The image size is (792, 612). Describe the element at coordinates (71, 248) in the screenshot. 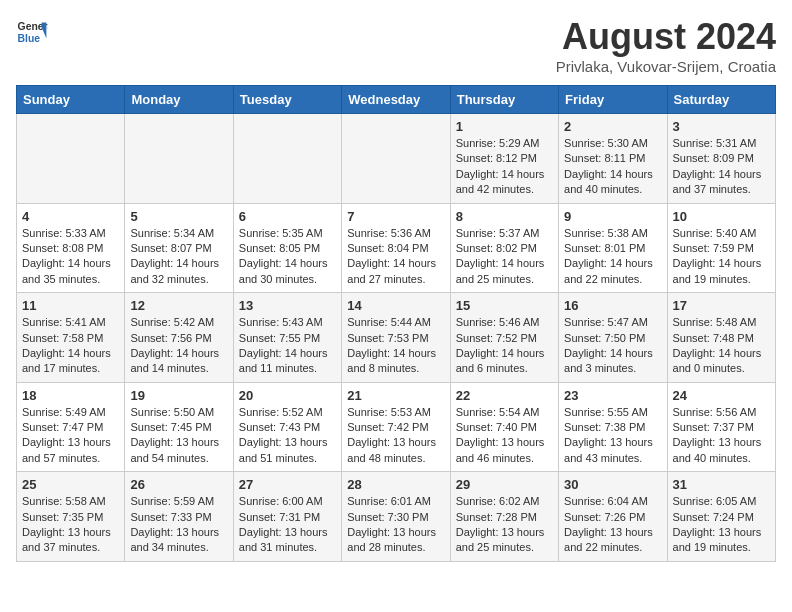

I see `calendar-cell: 4Sunrise: 5:33 AMSunset: 8:08 PMDaylight…` at that location.